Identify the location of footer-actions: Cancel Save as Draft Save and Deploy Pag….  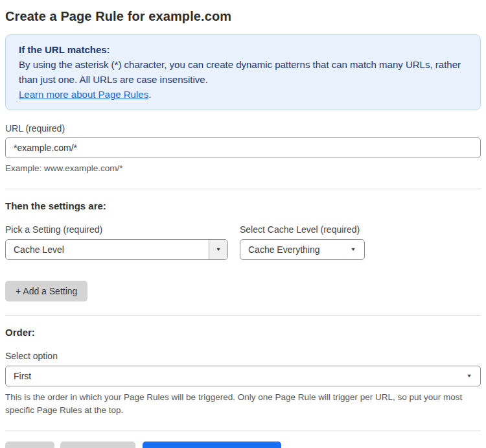
(243, 445).